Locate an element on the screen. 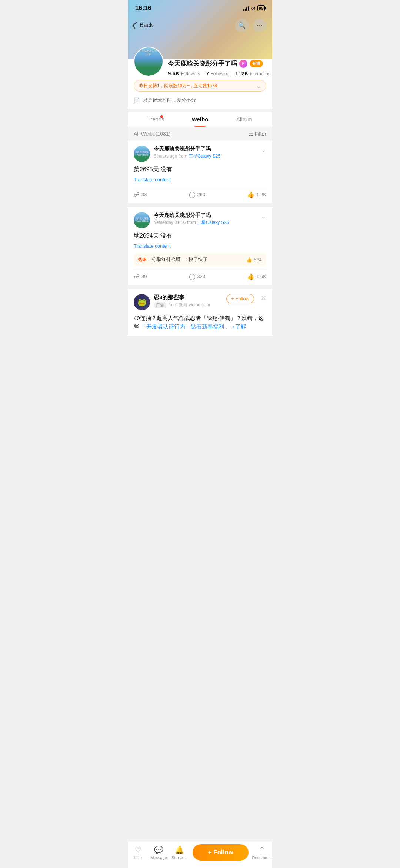 The width and height of the screenshot is (400, 868). followers-label: Followers is located at coordinates (190, 74).